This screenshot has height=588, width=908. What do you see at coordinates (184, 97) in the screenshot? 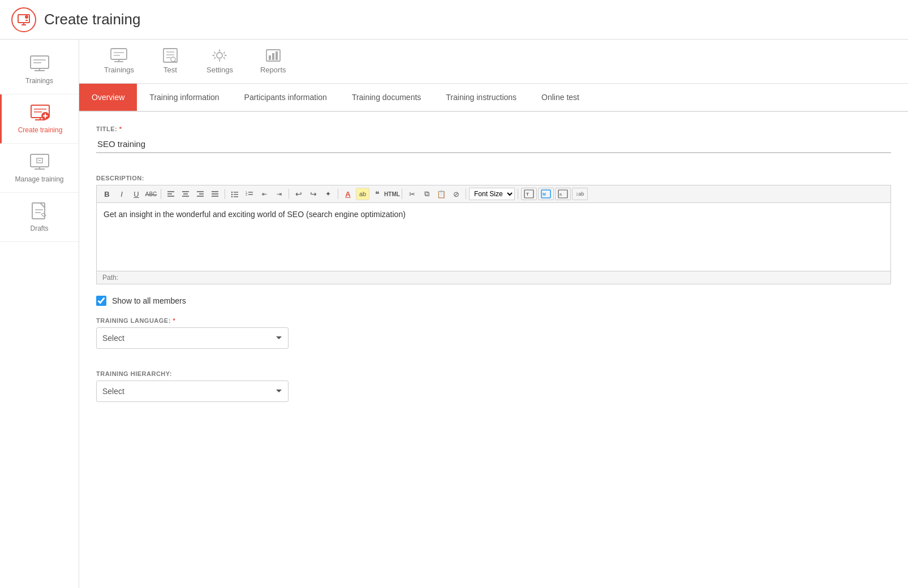
I see `sub-tab-training-information: Training information` at bounding box center [184, 97].